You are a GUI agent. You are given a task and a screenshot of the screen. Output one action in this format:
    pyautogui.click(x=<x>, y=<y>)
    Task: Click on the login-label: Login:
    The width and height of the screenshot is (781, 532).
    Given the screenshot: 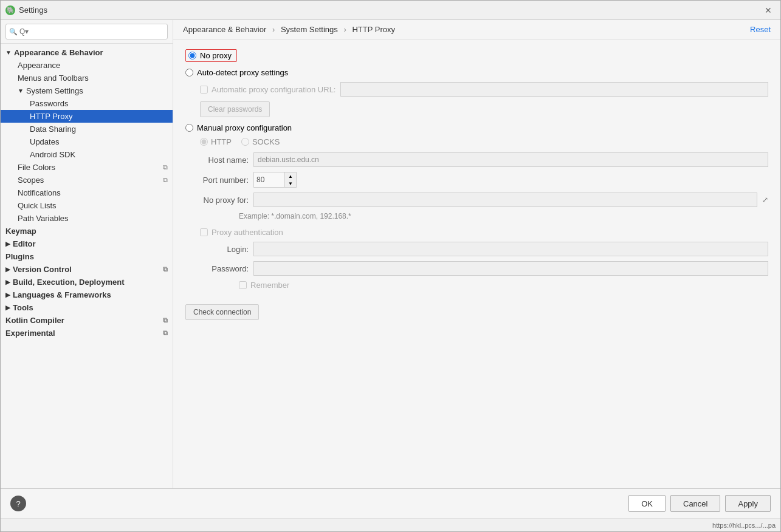 What is the action you would take?
    pyautogui.click(x=224, y=249)
    